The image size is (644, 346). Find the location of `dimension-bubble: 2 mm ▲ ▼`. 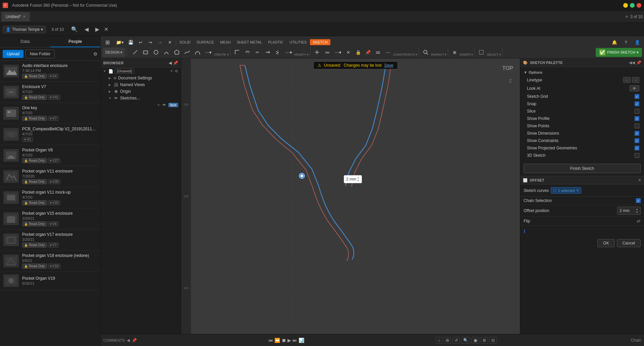

dimension-bubble: 2 mm ▲ ▼ is located at coordinates (353, 179).